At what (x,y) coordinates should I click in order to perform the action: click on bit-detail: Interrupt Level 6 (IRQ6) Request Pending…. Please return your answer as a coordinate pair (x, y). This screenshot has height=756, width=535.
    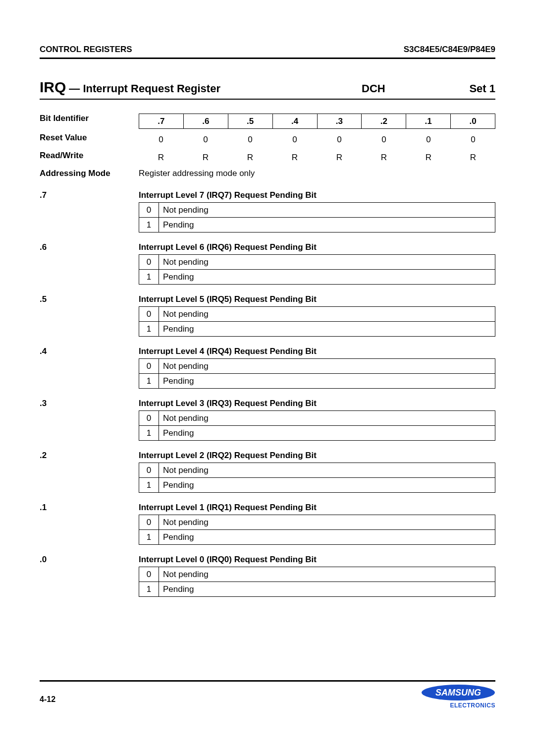
    Looking at the image, I should click on (317, 264).